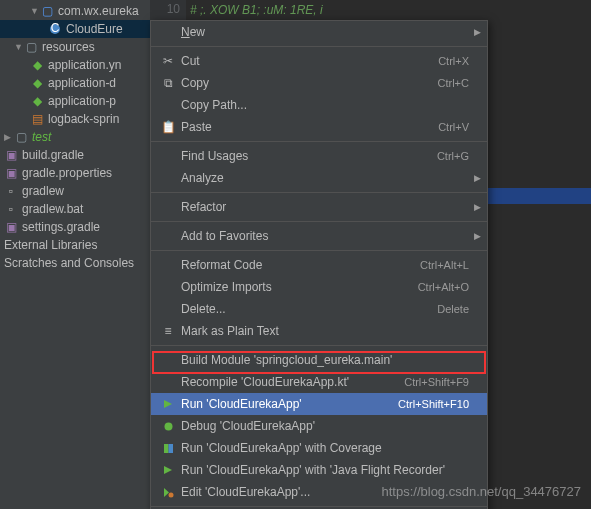  I want to click on tree-scratches: Scratches and Consoles, so click(75, 263).